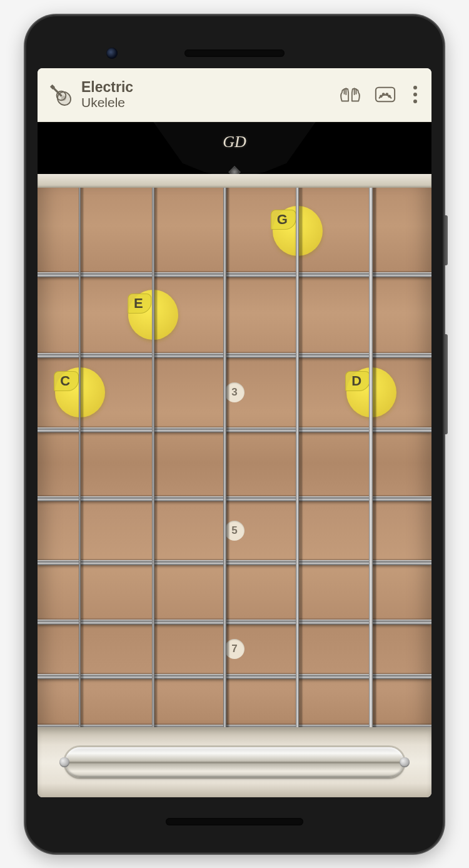 The width and height of the screenshot is (469, 868). I want to click on hand-mode-button, so click(350, 94).